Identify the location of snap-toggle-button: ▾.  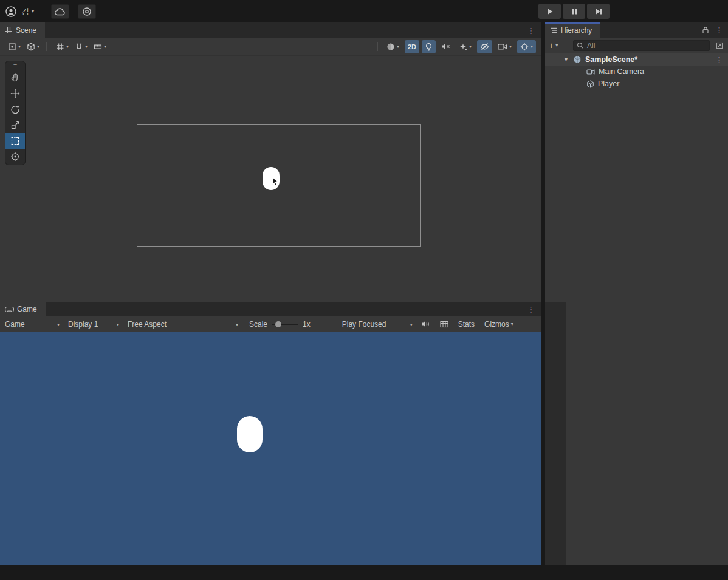
(81, 47).